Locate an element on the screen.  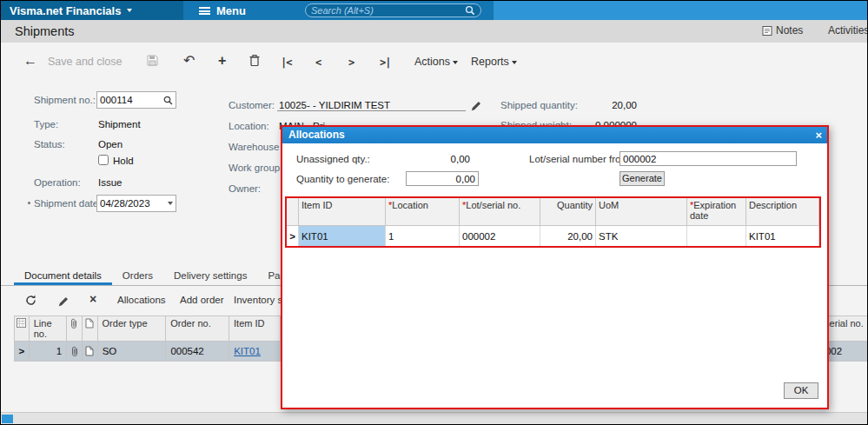
shipment-date-label: Shipment date: is located at coordinates (68, 203).